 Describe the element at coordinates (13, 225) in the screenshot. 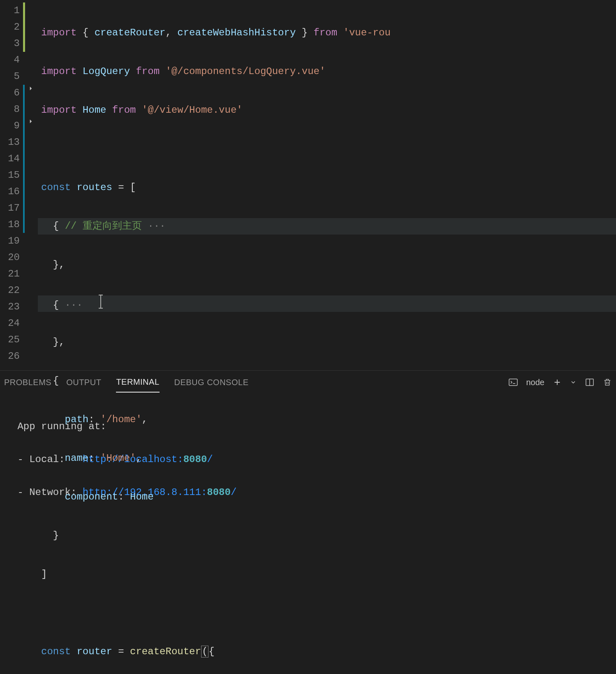

I see `line-number: 18` at that location.